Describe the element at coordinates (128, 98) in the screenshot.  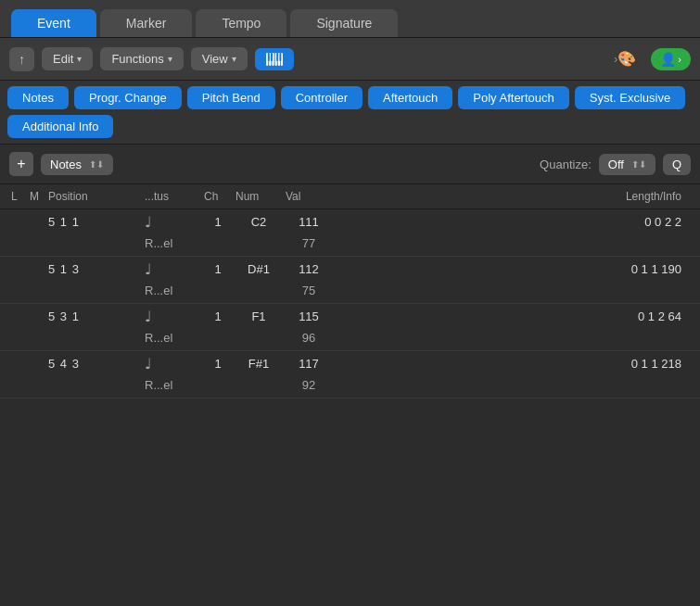
I see `filter-progr-change: Progr. Change` at that location.